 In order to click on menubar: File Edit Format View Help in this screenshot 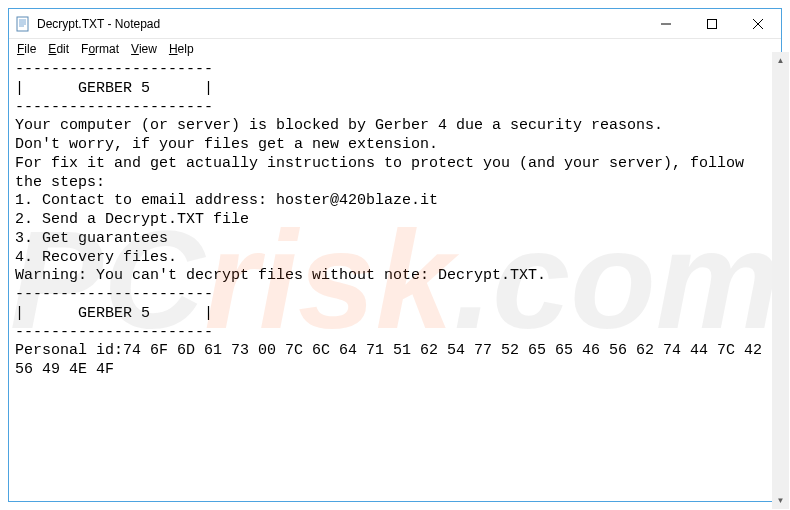, I will do `click(395, 49)`.